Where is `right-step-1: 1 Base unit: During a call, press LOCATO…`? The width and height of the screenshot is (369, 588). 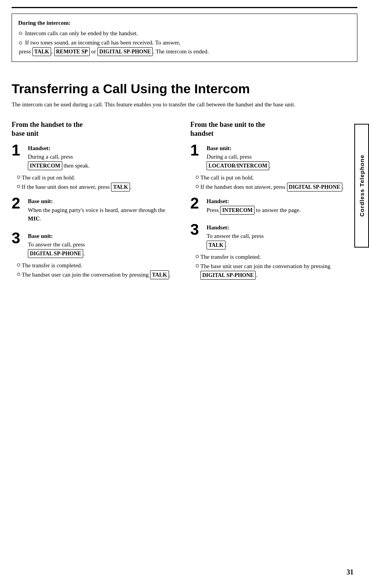
right-step-1: 1 Base unit: During a call, press LOCATO… is located at coordinates (274, 157).